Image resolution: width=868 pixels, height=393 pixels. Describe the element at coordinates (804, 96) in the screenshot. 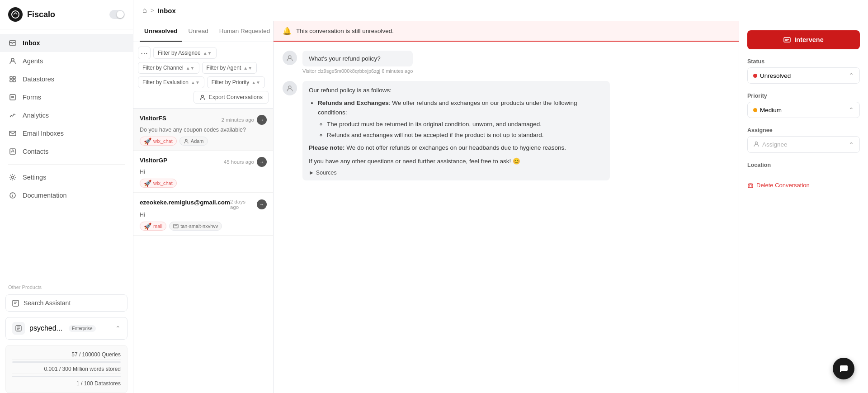

I see `priority-label: Priority` at that location.